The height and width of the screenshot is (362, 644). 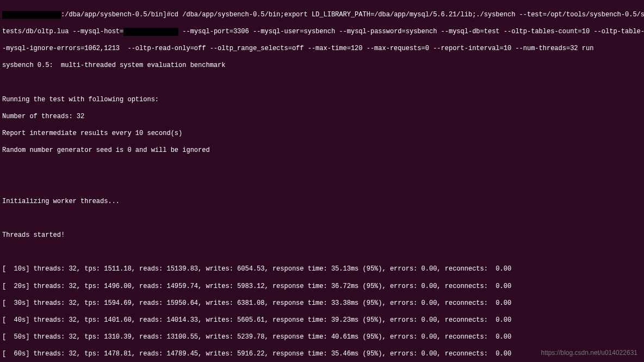 I want to click on command-line-2: tests/db/oltp.lua --mysql-host=xxxxxxxxx…, so click(x=322, y=32).